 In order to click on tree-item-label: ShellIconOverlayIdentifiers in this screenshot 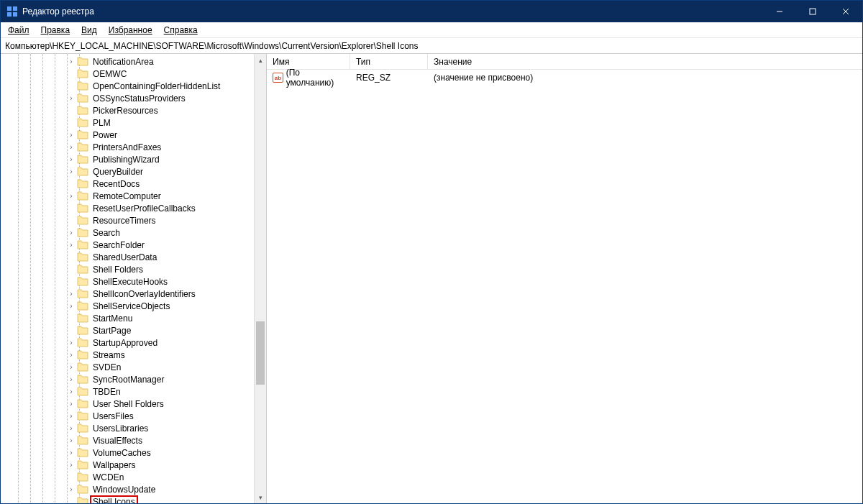, I will do `click(144, 294)`.